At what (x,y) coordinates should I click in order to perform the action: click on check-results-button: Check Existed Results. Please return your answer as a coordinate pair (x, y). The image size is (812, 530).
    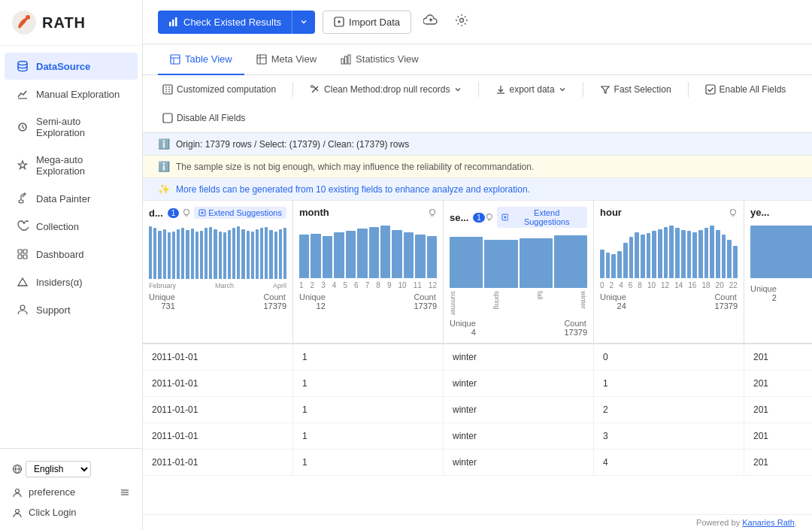
    Looking at the image, I should click on (236, 23).